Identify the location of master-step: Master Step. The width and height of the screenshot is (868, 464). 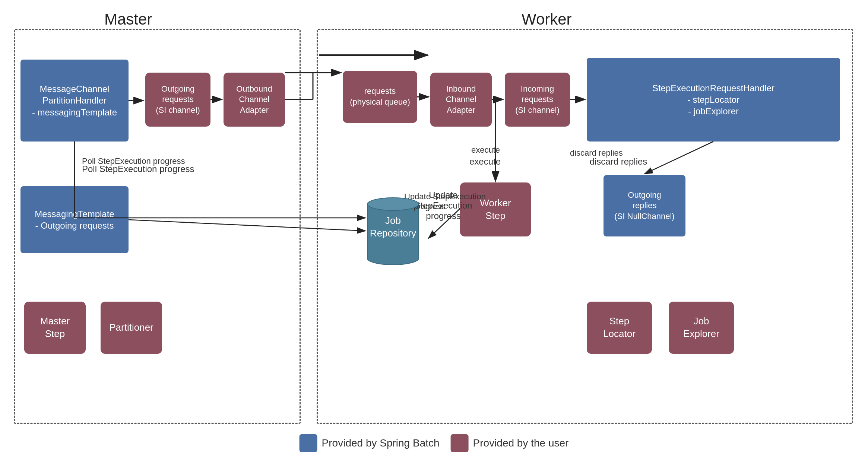
(55, 328).